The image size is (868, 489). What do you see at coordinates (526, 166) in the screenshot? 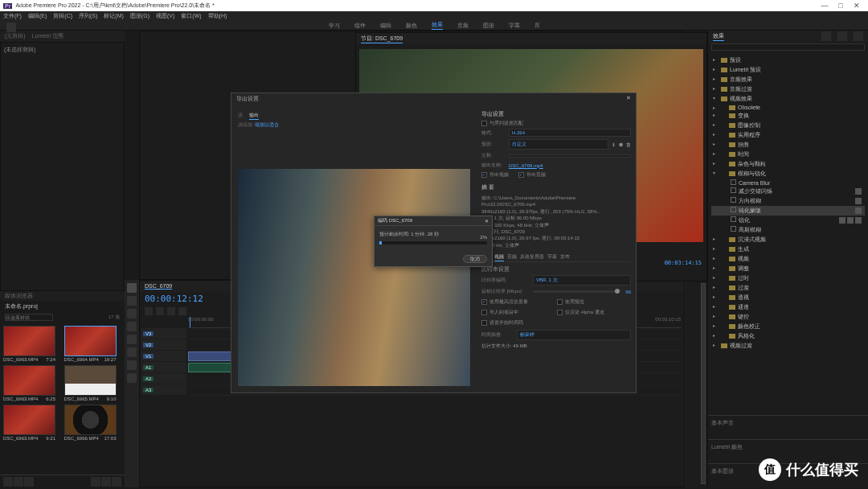
I see `output-name-link: DSC_6709.mp4` at bounding box center [526, 166].